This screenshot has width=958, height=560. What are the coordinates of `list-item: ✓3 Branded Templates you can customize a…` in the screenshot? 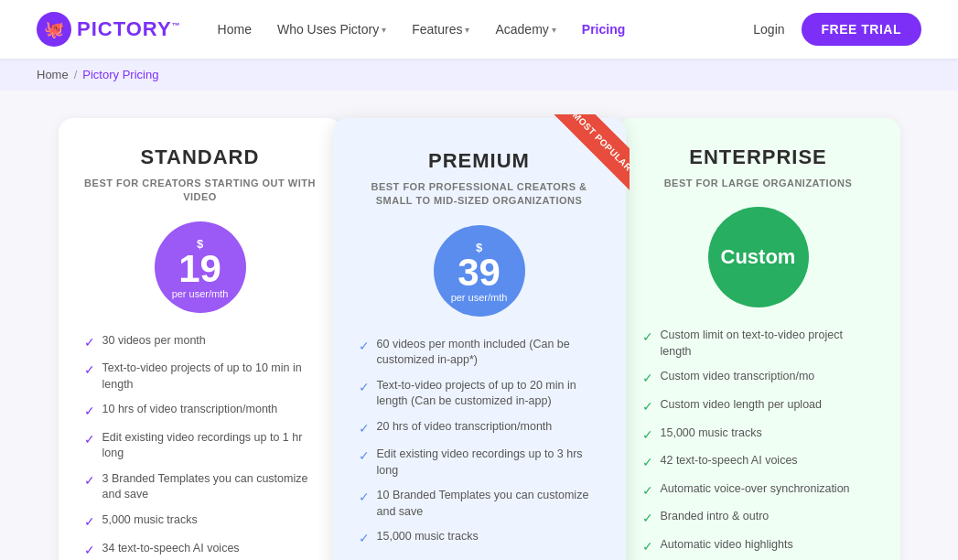 It's located at (200, 487).